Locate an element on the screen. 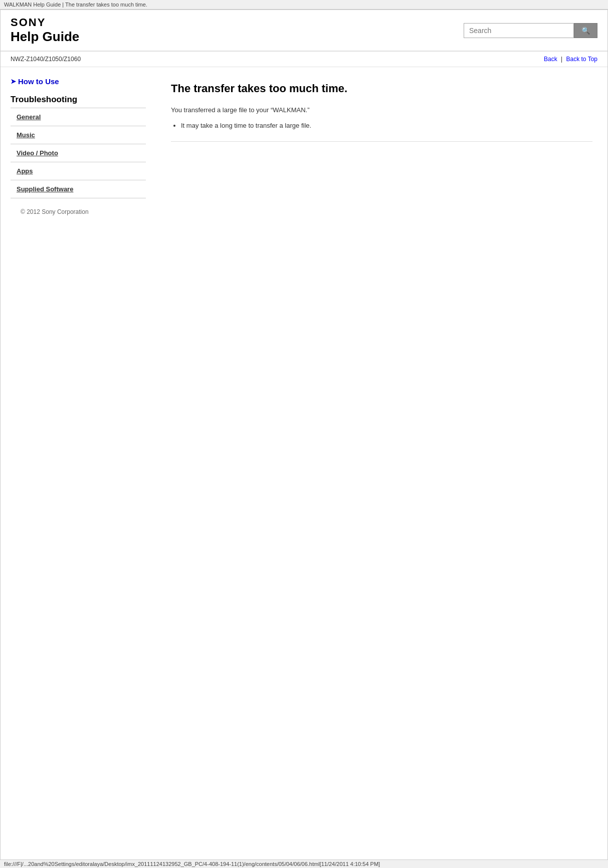 The width and height of the screenshot is (608, 868). model-number: NWZ-Z1040/Z1050/Z1060 is located at coordinates (46, 59).